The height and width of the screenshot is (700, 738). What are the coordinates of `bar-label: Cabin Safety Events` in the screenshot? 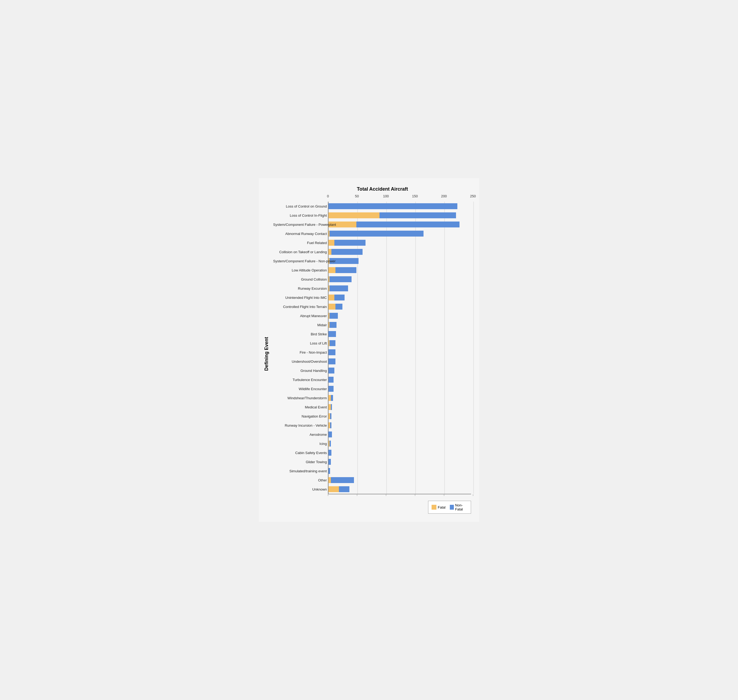 It's located at (300, 453).